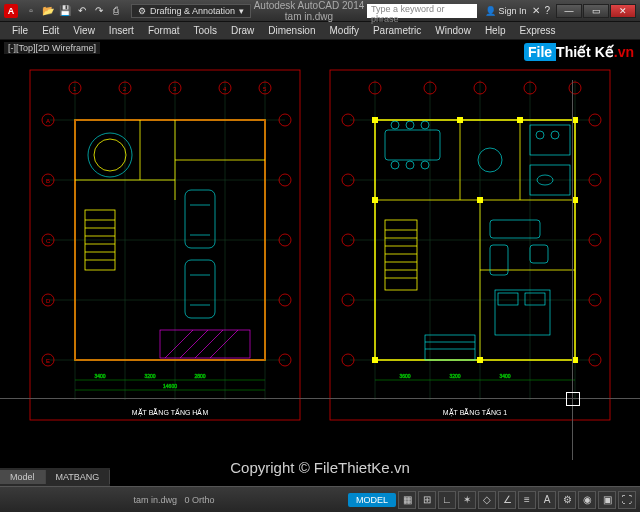 This screenshot has width=640, height=512. I want to click on help-icon: ?, so click(547, 10).